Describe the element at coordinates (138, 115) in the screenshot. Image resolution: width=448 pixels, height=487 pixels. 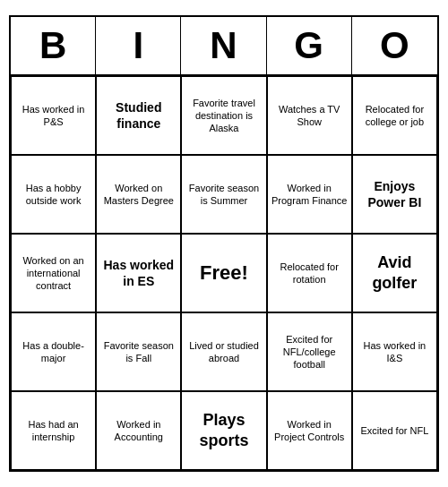
I see `bingo-cell-1: Studied finance` at that location.